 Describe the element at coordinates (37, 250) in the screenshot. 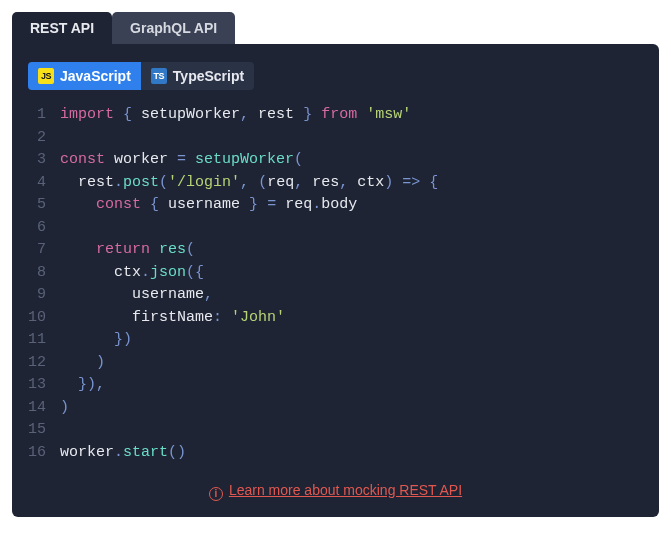

I see `line-number: 7` at that location.